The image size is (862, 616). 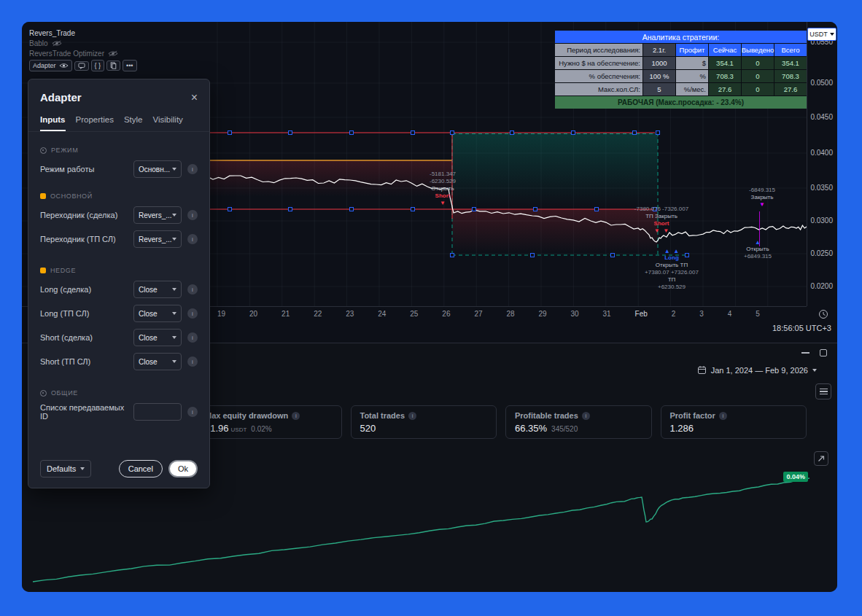 What do you see at coordinates (791, 89) in the screenshot?
I see `analytics-cell: 27.6` at bounding box center [791, 89].